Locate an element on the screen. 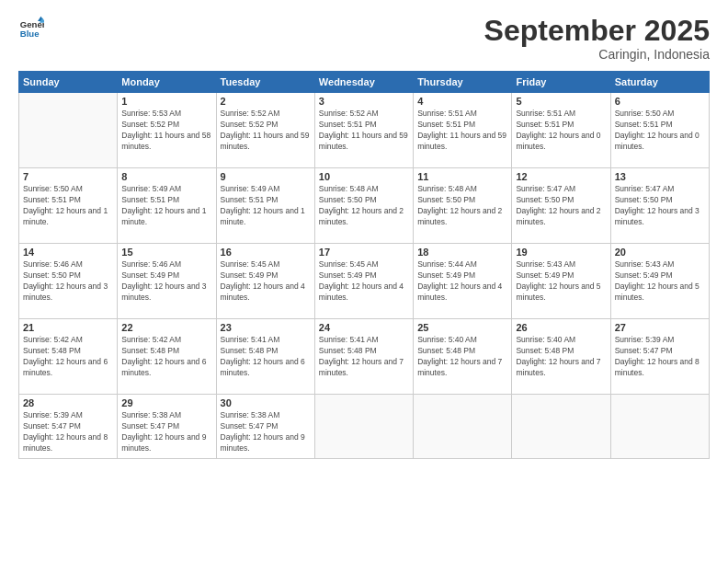  calendar-cell: 14Sunrise: 5:46 AMSunset: 5:50 PMDayligh… is located at coordinates (68, 282).